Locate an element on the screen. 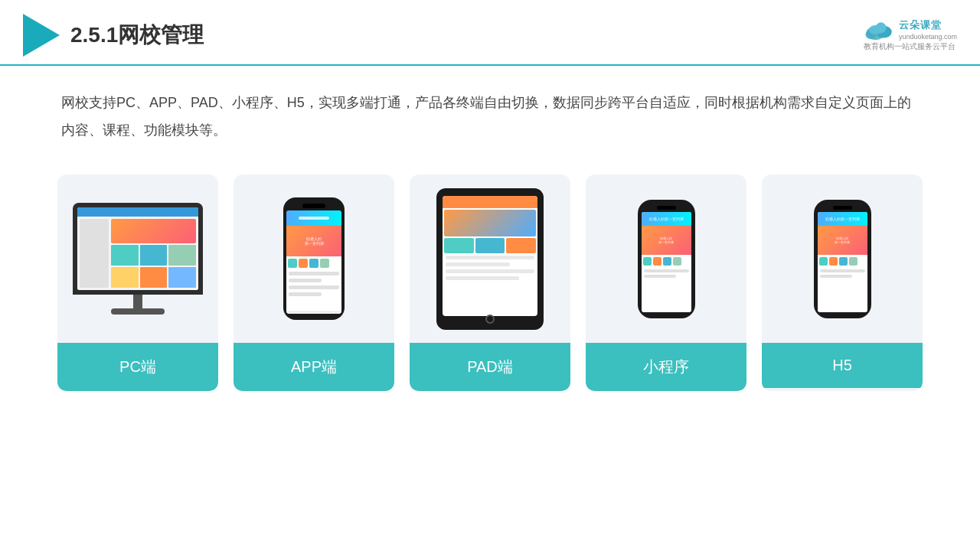 The width and height of the screenshot is (980, 551). brand-name: 云朵课堂 is located at coordinates (928, 25).